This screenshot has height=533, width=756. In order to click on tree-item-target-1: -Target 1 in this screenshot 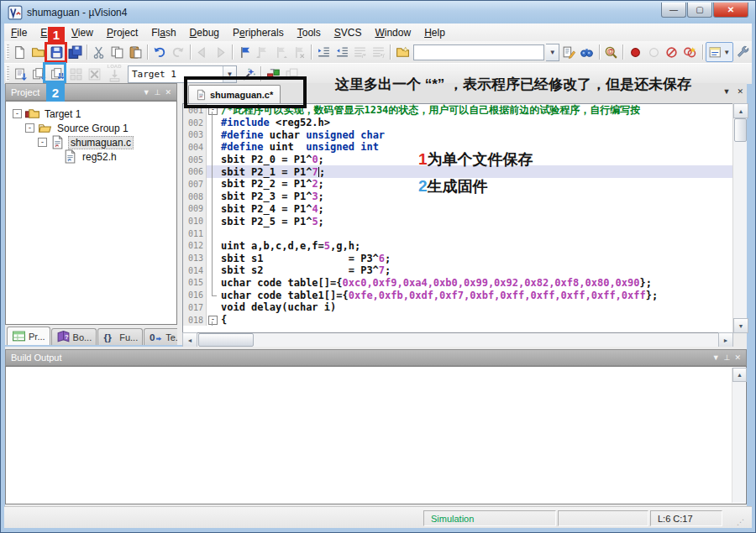, I will do `click(91, 114)`.